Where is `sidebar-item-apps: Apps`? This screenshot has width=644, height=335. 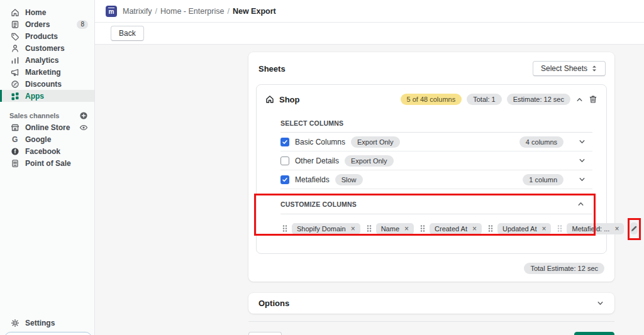 sidebar-item-apps: Apps is located at coordinates (47, 96).